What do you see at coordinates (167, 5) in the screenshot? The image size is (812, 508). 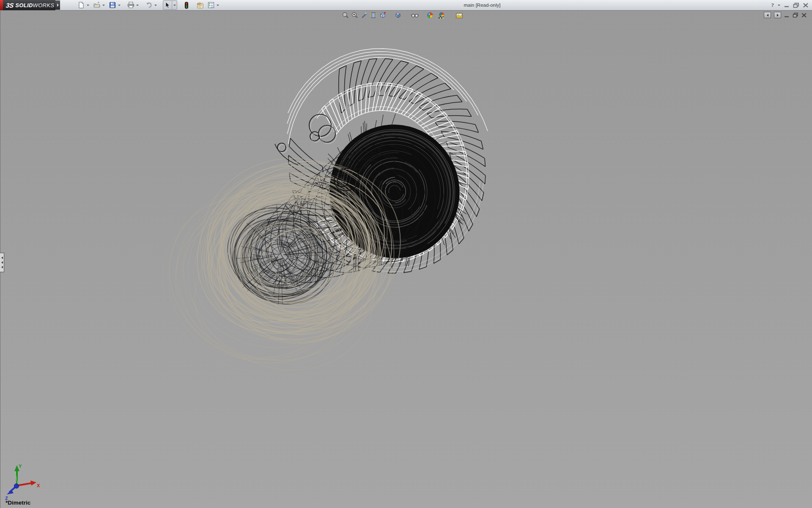 I see `cursor-arrow-icon` at bounding box center [167, 5].